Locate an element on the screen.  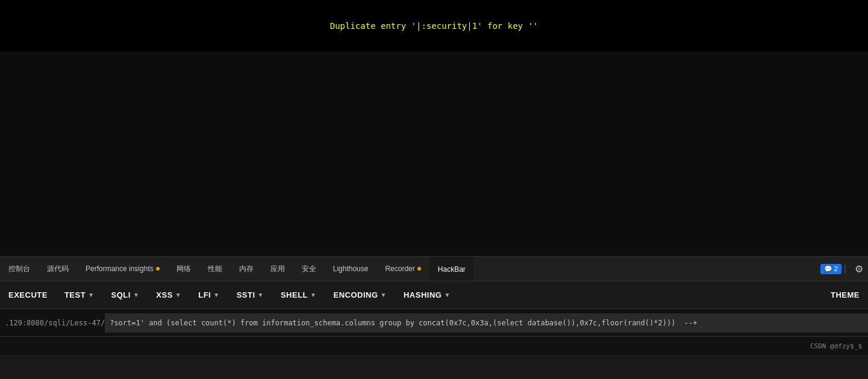
hackbar-encoding-button: ENCODING ▼ is located at coordinates (360, 295).